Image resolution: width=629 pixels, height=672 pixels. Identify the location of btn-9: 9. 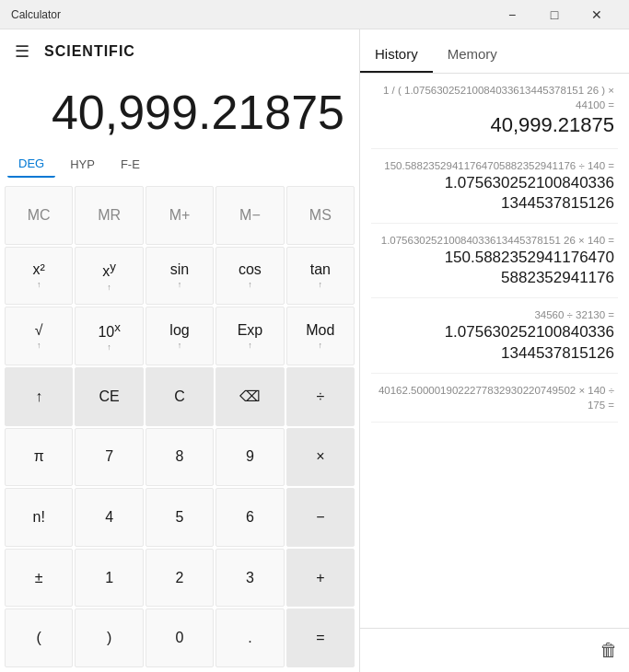
(250, 458).